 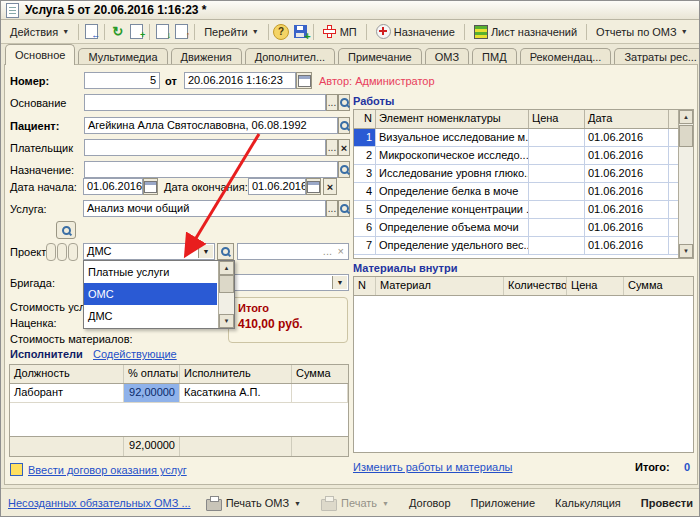 I want to click on table-row: 4 Определение белка в моче 01.06.2016, so click(x=524, y=192).